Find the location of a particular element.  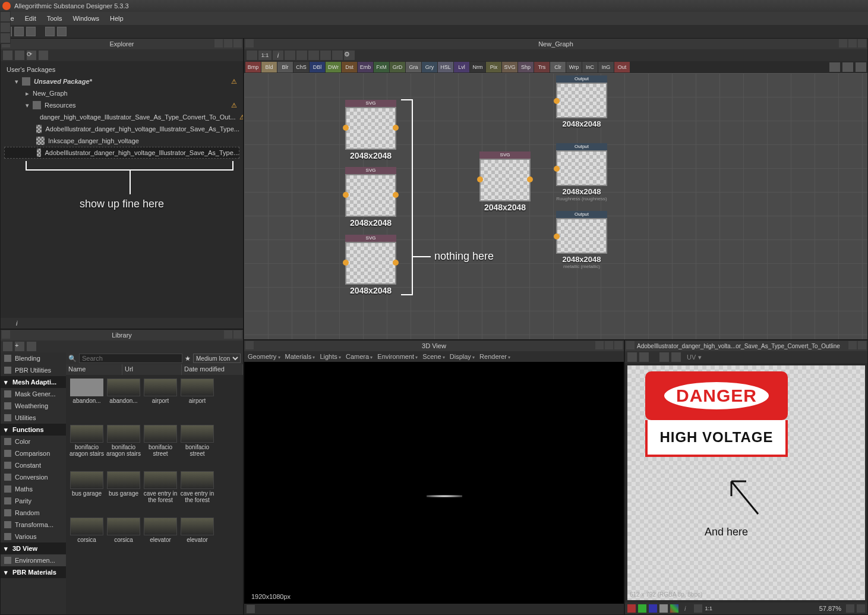

channel-g-icon is located at coordinates (642, 608).